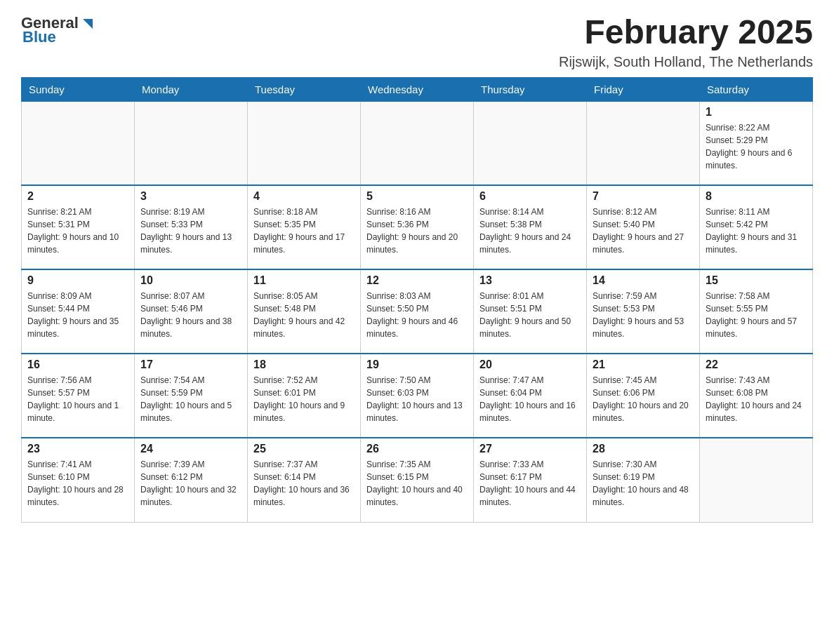 This screenshot has width=834, height=644. Describe the element at coordinates (417, 480) in the screenshot. I see `calendar-cell: 26Sunrise: 7:35 AMSunset: 6:15 PMDayligh…` at that location.